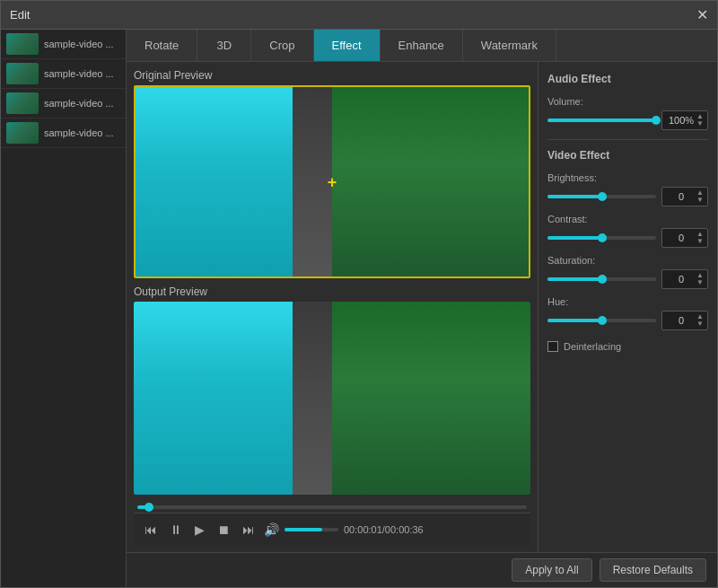 This screenshot has width=718, height=588. What do you see at coordinates (63, 74) in the screenshot?
I see `sidebar-item-2: sample-video ...` at bounding box center [63, 74].